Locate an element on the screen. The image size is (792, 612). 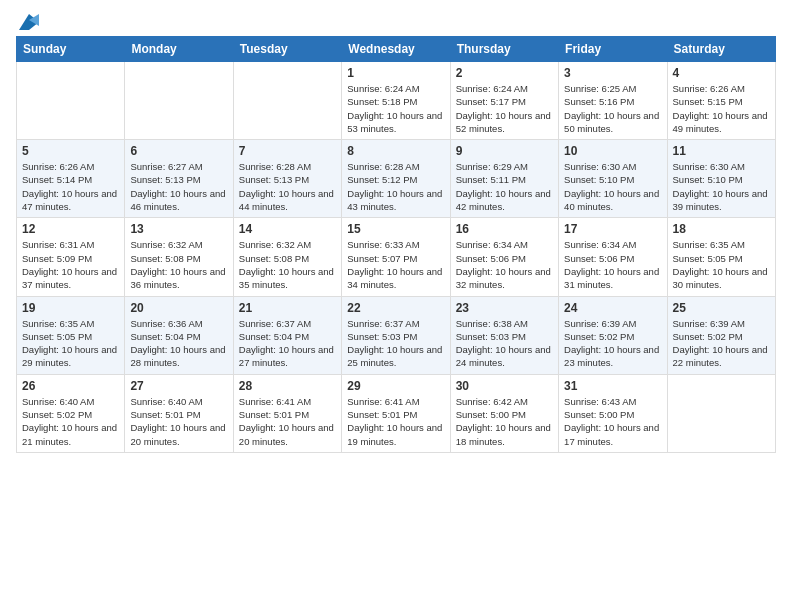
calendar-cell: 22Sunrise: 6:37 AM Sunset: 5:03 PM Dayli… is located at coordinates (396, 335).